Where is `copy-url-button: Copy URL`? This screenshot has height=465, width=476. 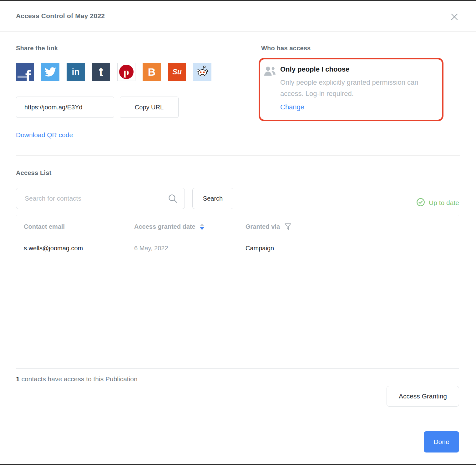
copy-url-button: Copy URL is located at coordinates (149, 107).